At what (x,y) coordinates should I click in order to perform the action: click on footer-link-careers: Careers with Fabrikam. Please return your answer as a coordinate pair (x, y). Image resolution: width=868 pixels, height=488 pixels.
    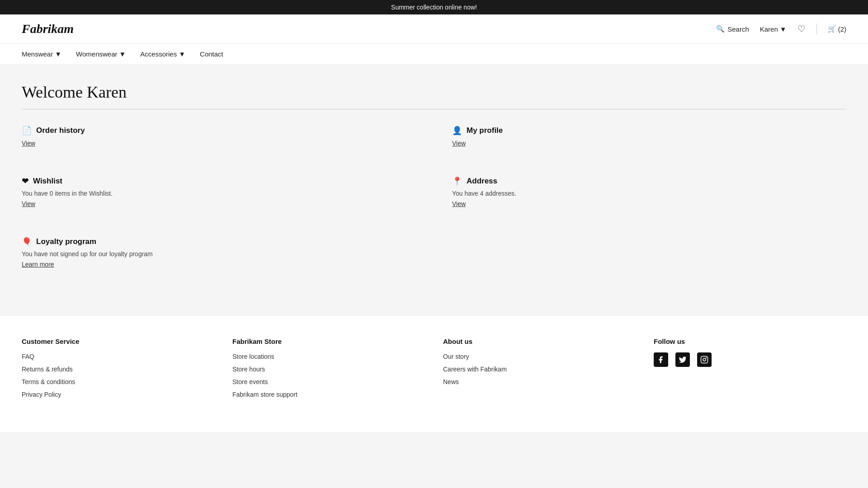
    Looking at the image, I should click on (475, 369).